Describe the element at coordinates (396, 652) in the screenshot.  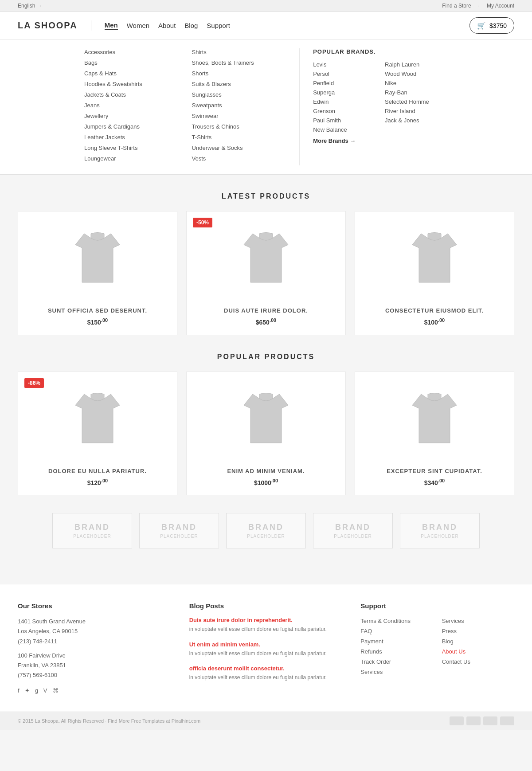
I see `support-link: Refunds` at that location.